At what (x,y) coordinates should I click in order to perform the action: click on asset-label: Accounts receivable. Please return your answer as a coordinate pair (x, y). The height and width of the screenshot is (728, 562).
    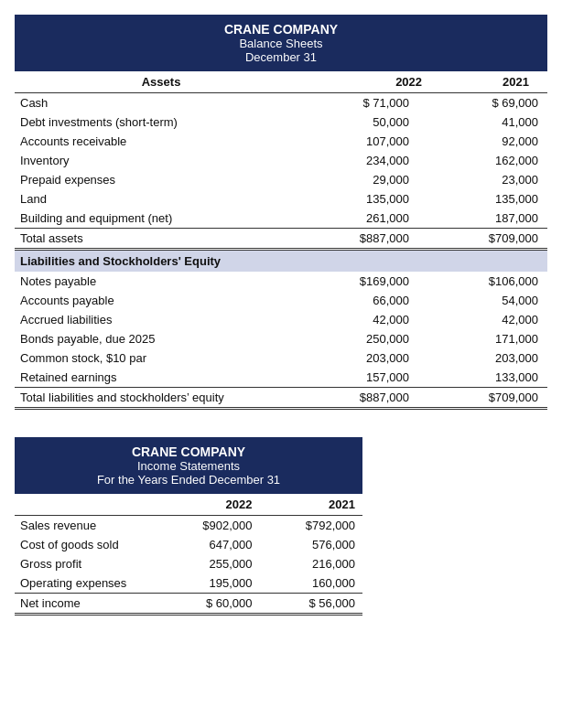
    Looking at the image, I should click on (161, 141).